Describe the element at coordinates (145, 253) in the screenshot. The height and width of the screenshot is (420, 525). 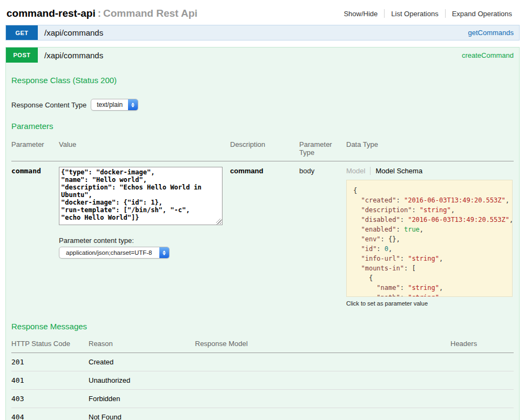
I see `parameter-content-type-wrap: application/json;charset=UTF-8` at that location.